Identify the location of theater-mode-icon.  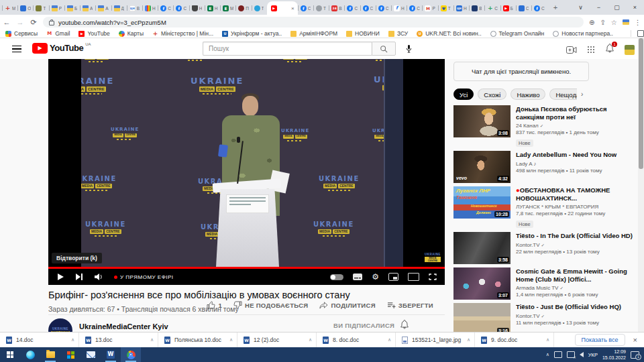
(413, 277).